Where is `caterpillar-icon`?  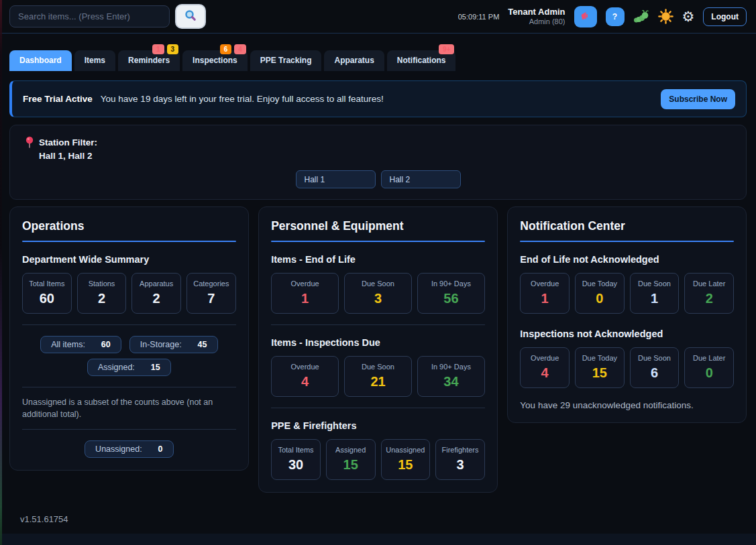 caterpillar-icon is located at coordinates (641, 16).